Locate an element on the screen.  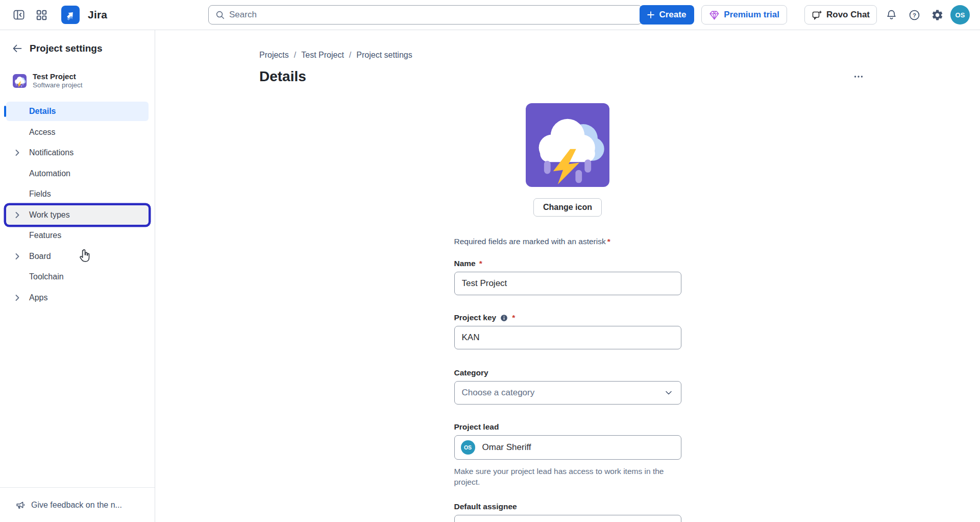
category-select: Choose a category is located at coordinates (568, 393).